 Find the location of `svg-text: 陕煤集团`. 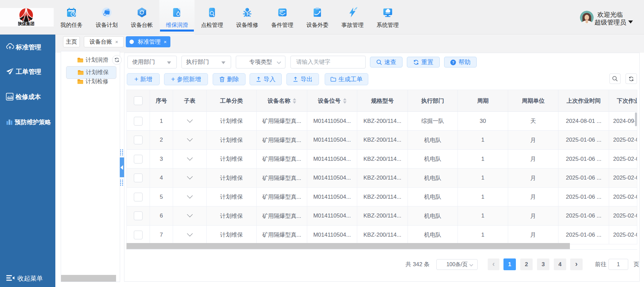

svg-text: 陕煤集团 is located at coordinates (26, 24).